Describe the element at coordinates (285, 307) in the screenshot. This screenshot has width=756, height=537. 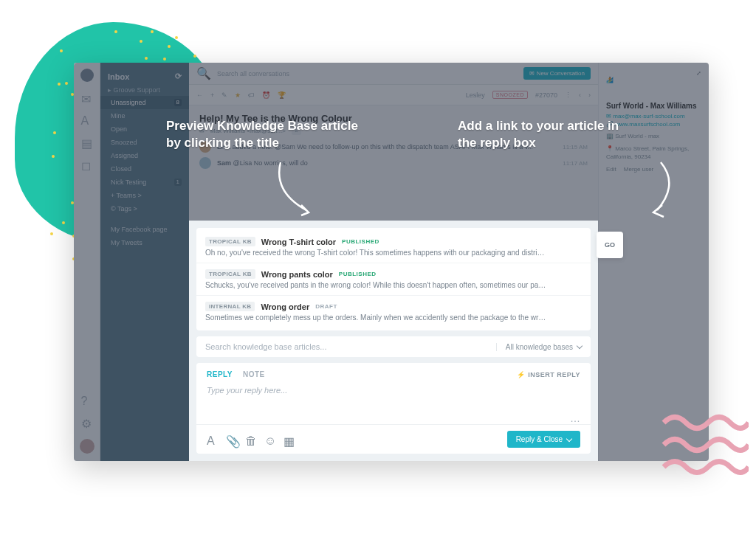
I see `kb-article-title: Wrong order` at that location.